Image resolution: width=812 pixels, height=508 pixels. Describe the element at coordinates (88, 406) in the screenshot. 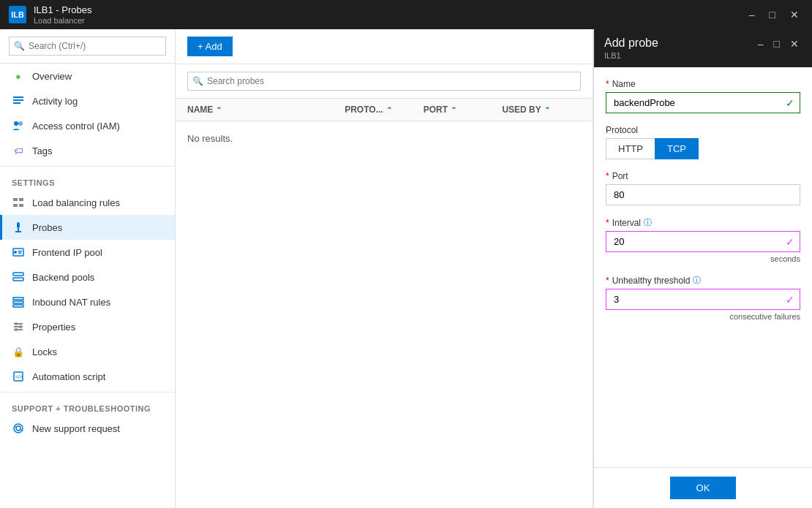

I see `support-section-label: SUPPORT + TROUBLESHOOTING` at that location.